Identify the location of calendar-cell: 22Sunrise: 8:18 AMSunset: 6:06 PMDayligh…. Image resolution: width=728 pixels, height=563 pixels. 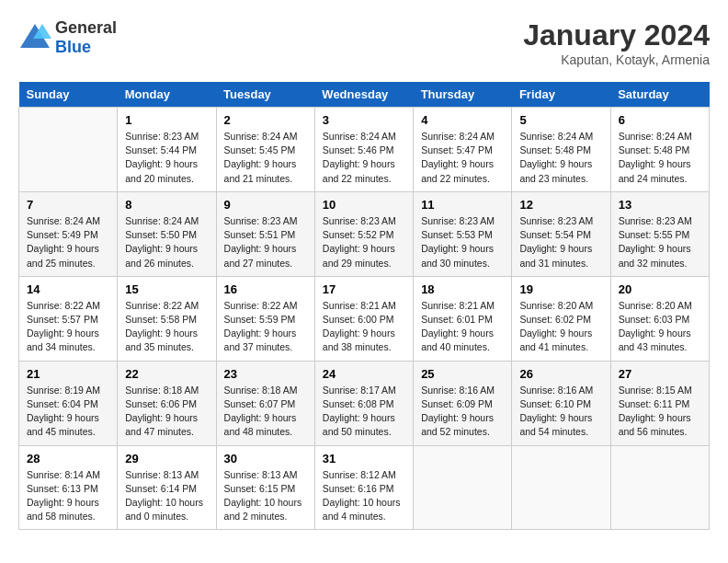
(167, 403).